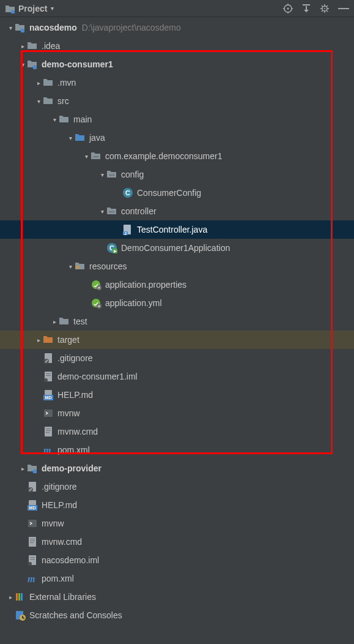  Describe the element at coordinates (169, 193) in the screenshot. I see `node-label: ConsumerConfig` at that location.